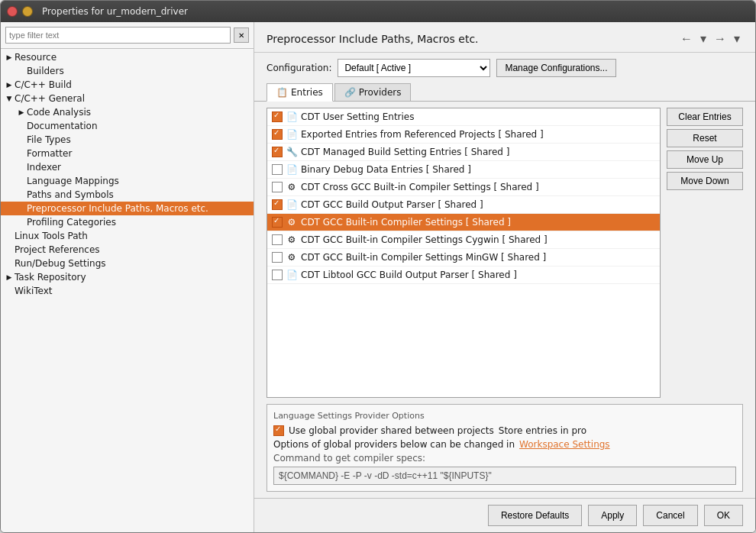 The image size is (756, 533). What do you see at coordinates (705, 138) in the screenshot?
I see `reset-button: Reset` at bounding box center [705, 138].